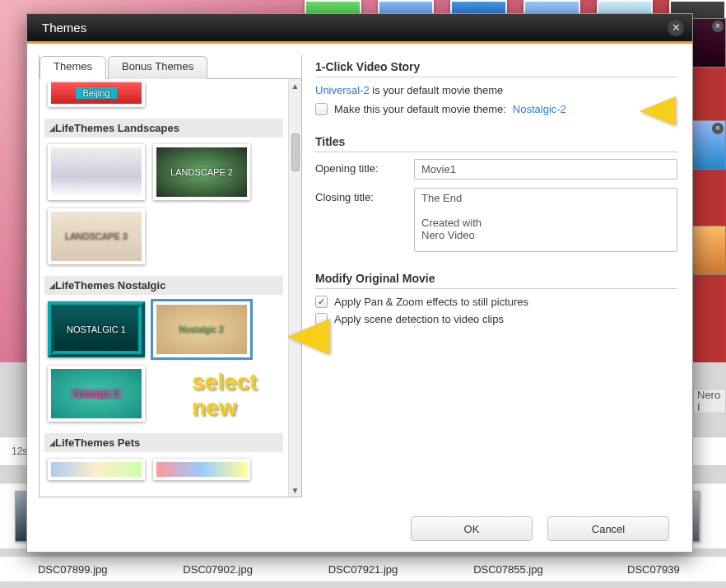  I want to click on closing-title-label: Closing title:, so click(365, 196).